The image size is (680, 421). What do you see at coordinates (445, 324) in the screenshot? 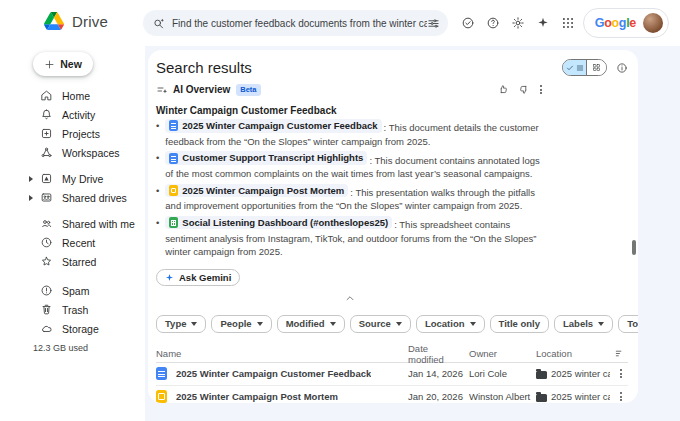
I see `filter-label: Location` at bounding box center [445, 324].